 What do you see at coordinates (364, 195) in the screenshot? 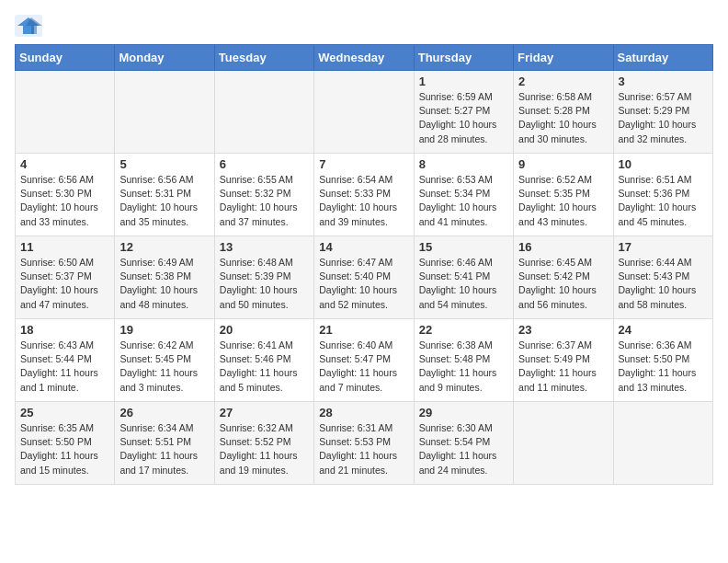
I see `calendar-week-row: 4Sunrise: 6:56 AM Sunset: 5:30 PM Daylig…` at bounding box center [364, 195].